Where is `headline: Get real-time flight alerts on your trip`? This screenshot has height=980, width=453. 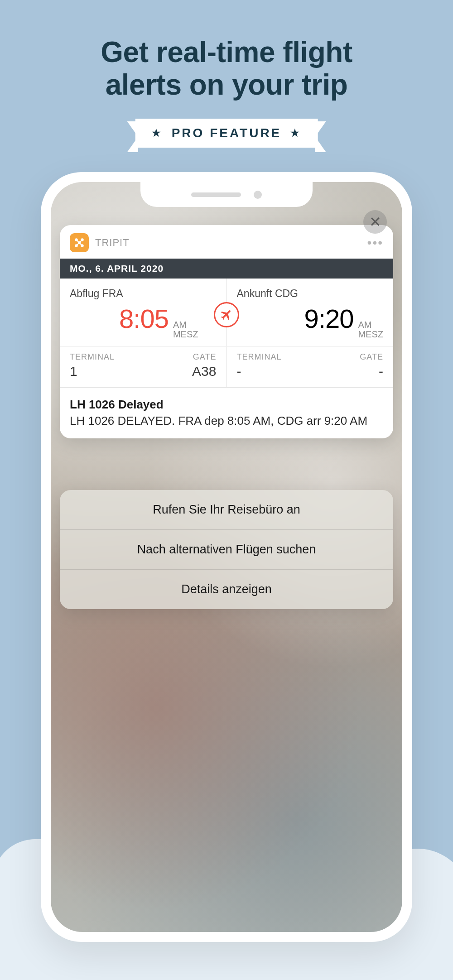 headline: Get real-time flight alerts on your trip is located at coordinates (226, 69).